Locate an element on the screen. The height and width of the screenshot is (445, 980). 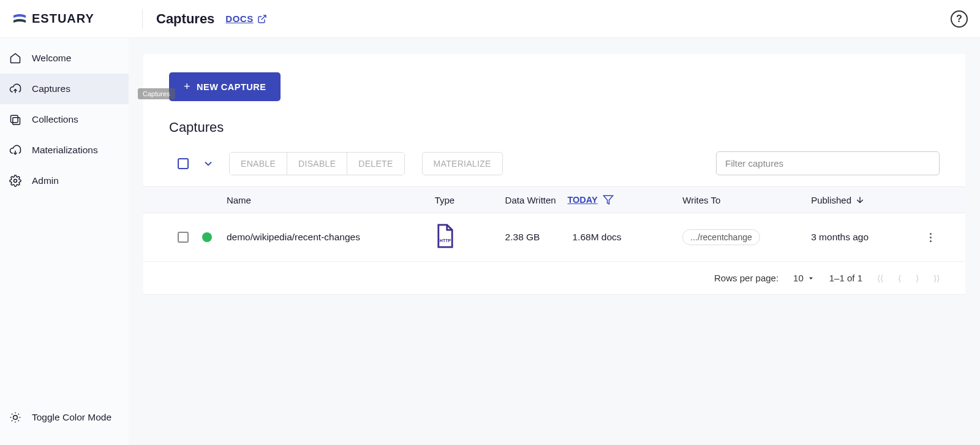
bulk-action-group: ENABLE DISABLE DELETE is located at coordinates (317, 164).